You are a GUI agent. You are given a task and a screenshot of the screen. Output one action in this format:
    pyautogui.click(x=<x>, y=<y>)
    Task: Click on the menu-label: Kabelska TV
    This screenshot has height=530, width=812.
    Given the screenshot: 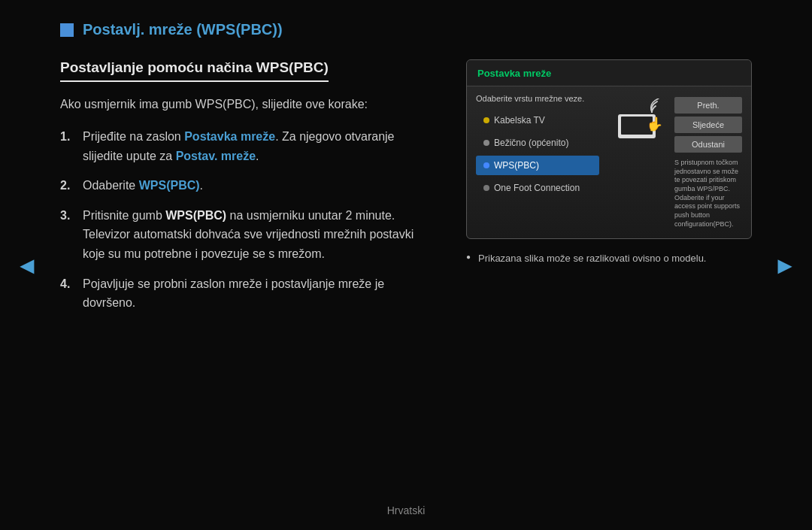 What is the action you would take?
    pyautogui.click(x=520, y=120)
    